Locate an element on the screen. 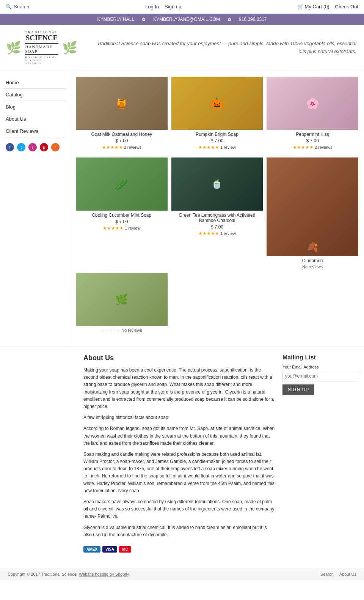 The height and width of the screenshot is (600, 364). footer-links: Search About Us is located at coordinates (338, 574).